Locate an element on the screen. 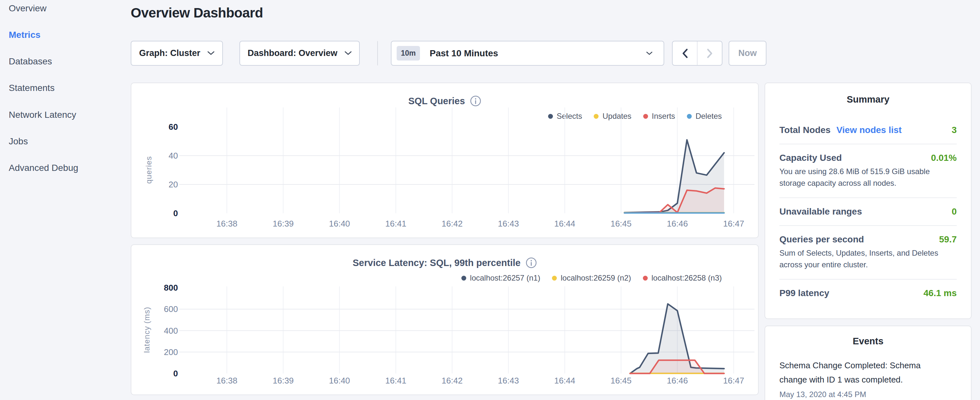 This screenshot has height=400, width=980. summary-row-value: 46.1 ms is located at coordinates (940, 293).